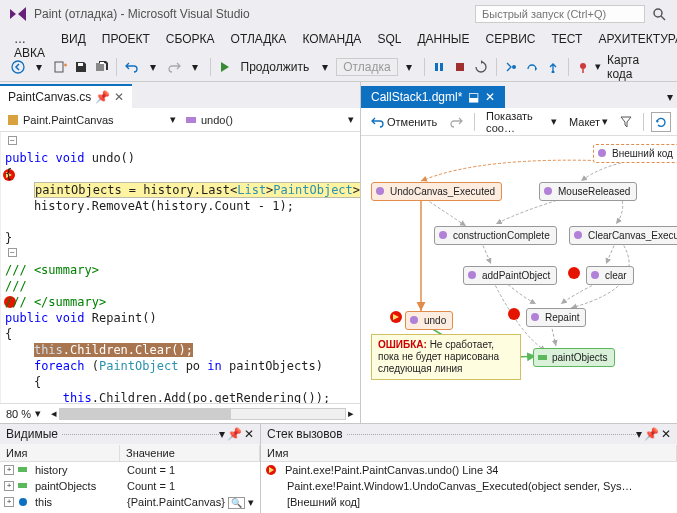  What do you see at coordinates (132, 67) in the screenshot?
I see `undo-icon` at bounding box center [132, 67].